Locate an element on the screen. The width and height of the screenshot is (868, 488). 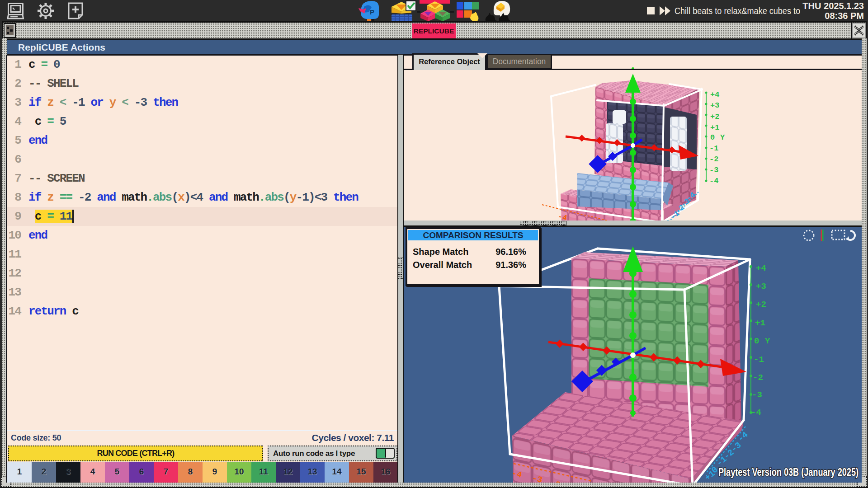
svg-text: P is located at coordinates (372, 12).